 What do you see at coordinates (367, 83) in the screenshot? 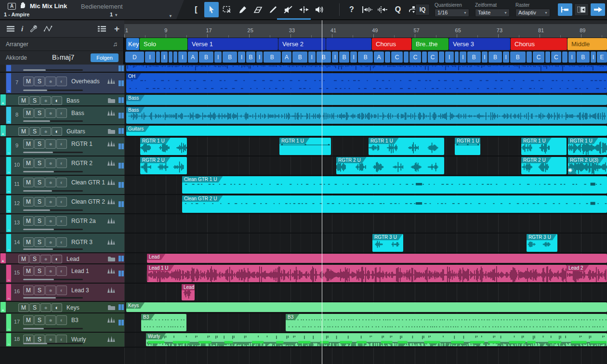
I see `audio-clip: OH` at bounding box center [367, 83].